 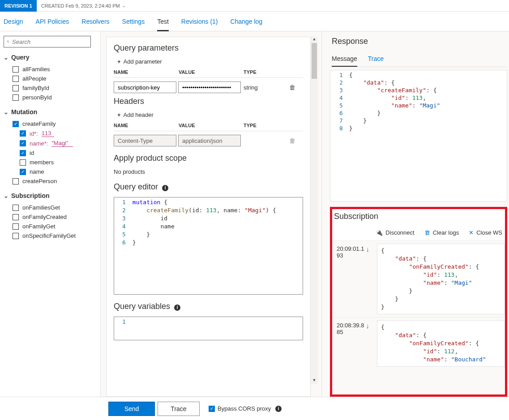 I want to click on param-name-input, so click(x=145, y=87).